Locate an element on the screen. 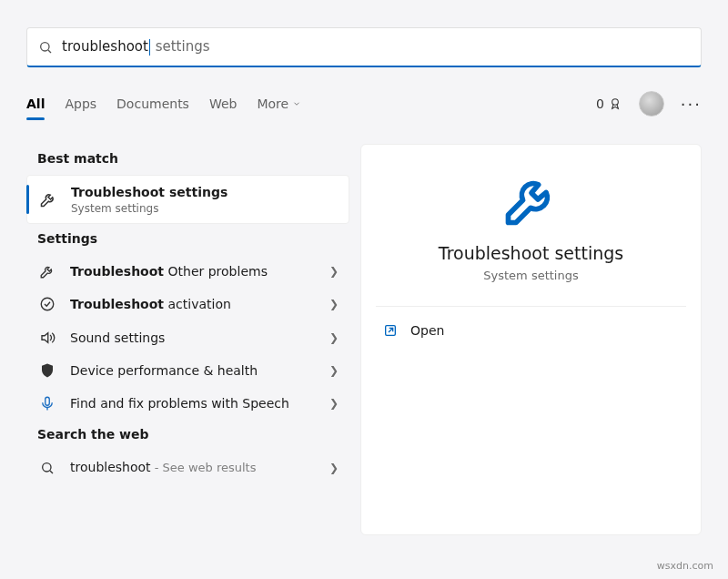  check-circle-icon is located at coordinates (47, 304).